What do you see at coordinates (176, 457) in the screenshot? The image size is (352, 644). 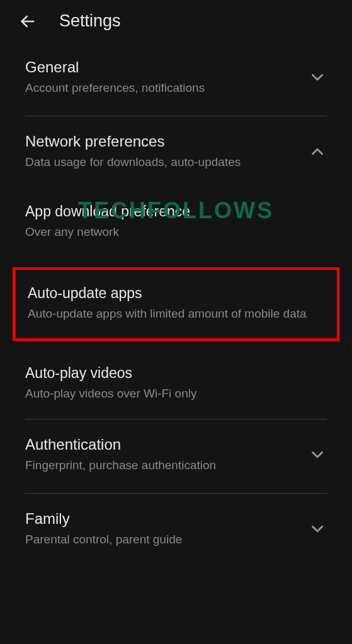 I see `section-authentication: Authentication Fingerprint, purchase aut…` at bounding box center [176, 457].